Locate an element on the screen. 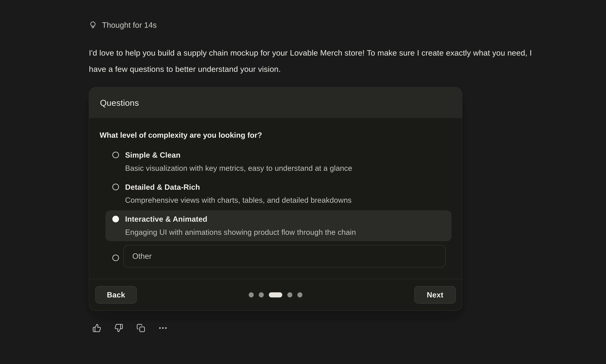 This screenshot has height=364, width=606. thumbs-down-icon is located at coordinates (119, 328).